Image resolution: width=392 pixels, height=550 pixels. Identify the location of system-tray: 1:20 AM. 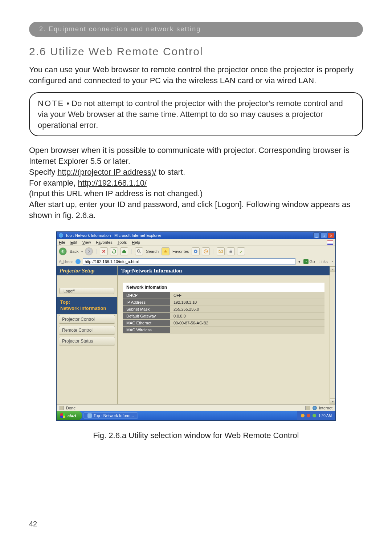
(317, 416).